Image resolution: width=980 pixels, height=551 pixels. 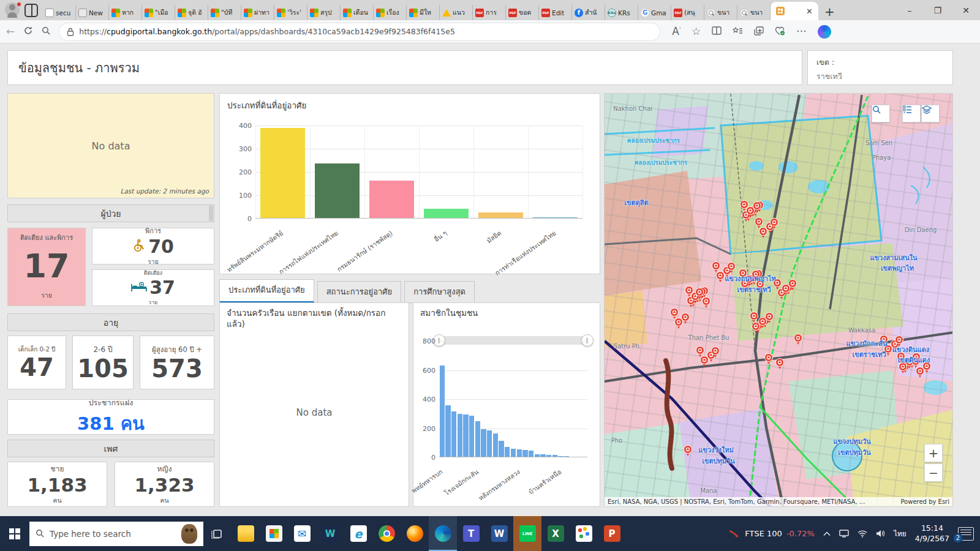 I want to click on taskbar-search-icon, so click(x=40, y=534).